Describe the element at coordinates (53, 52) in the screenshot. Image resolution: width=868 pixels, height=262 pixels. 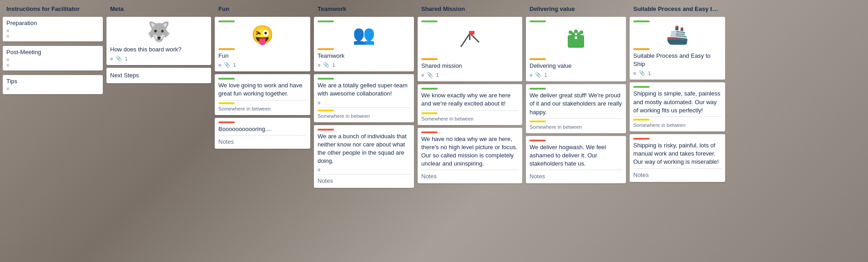
I see `post-meeting-title: Post-Meeting` at that location.